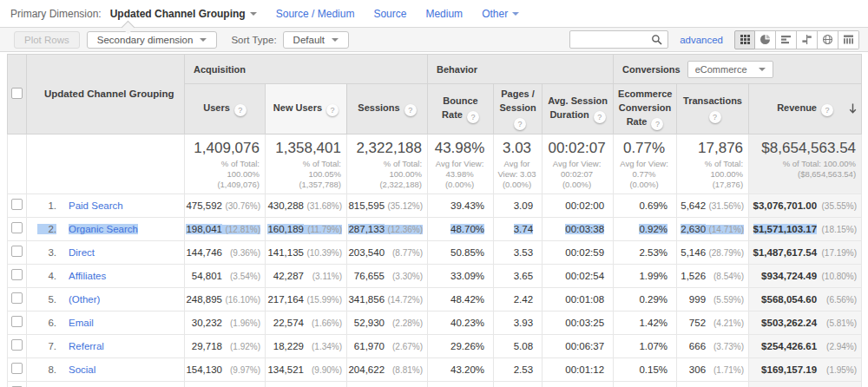 The width and height of the screenshot is (868, 387). What do you see at coordinates (106, 276) in the screenshot?
I see `channel-cell: 4.Affiliates` at bounding box center [106, 276].